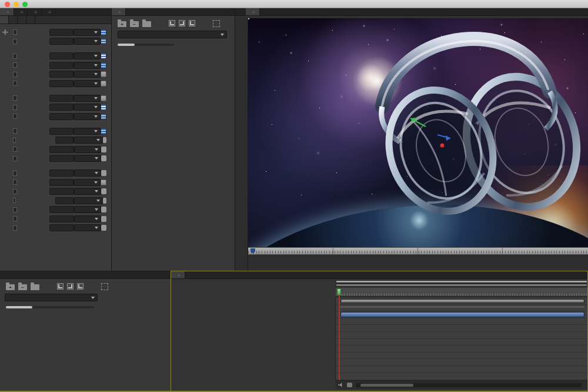  Describe the element at coordinates (294, 4) in the screenshot. I see `titlebar` at that location.